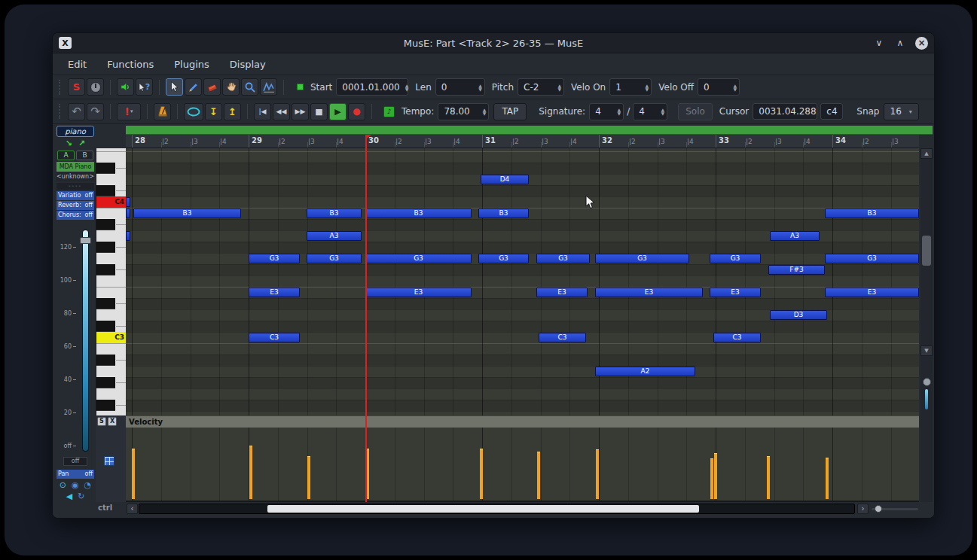 The width and height of the screenshot is (977, 560). I want to click on undo-button: ↶, so click(77, 111).